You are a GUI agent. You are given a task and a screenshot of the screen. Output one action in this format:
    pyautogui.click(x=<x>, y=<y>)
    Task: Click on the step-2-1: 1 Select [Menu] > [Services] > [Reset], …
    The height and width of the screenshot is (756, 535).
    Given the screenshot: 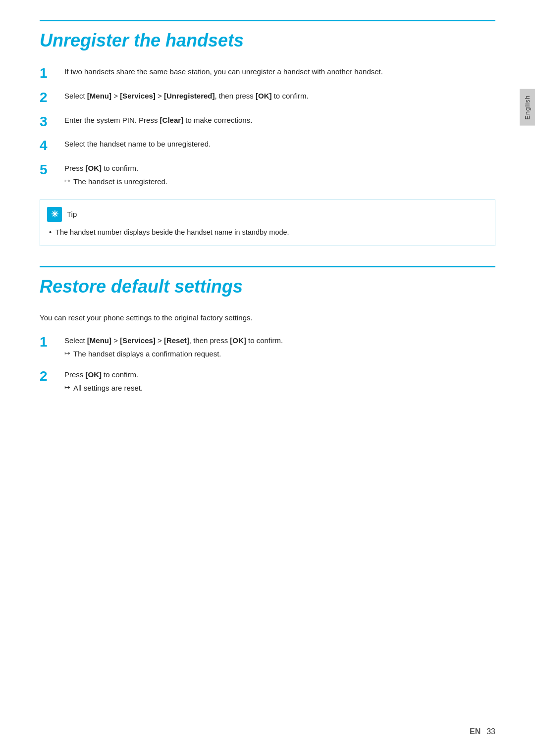 What is the action you would take?
    pyautogui.click(x=268, y=348)
    